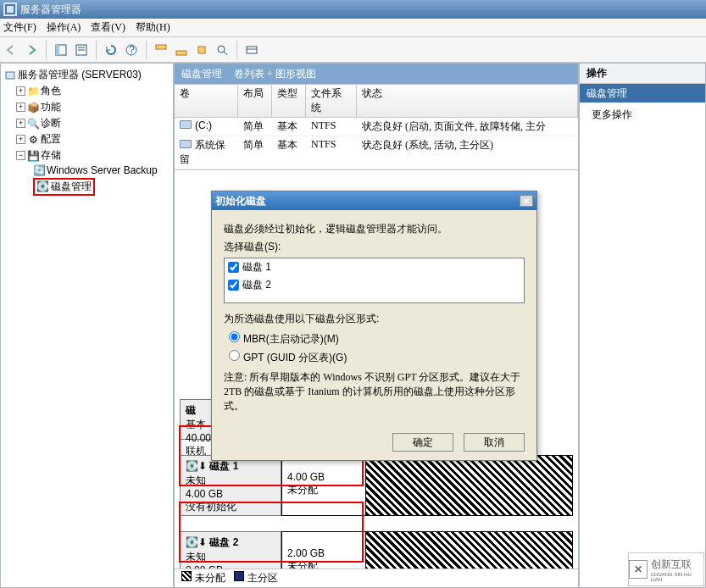 The height and width of the screenshot is (588, 706). What do you see at coordinates (470, 485) in the screenshot?
I see `disk1-unalloc` at bounding box center [470, 485].